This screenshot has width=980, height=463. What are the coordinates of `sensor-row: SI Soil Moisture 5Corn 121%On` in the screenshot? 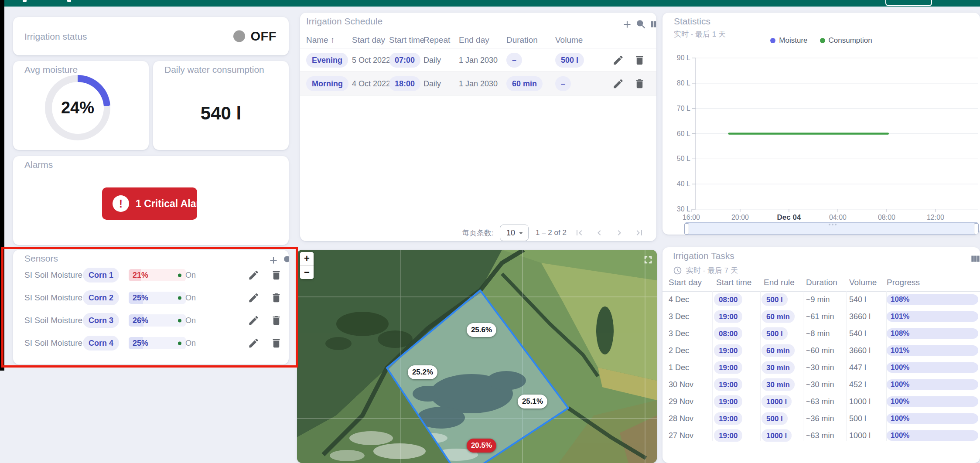 It's located at (151, 275).